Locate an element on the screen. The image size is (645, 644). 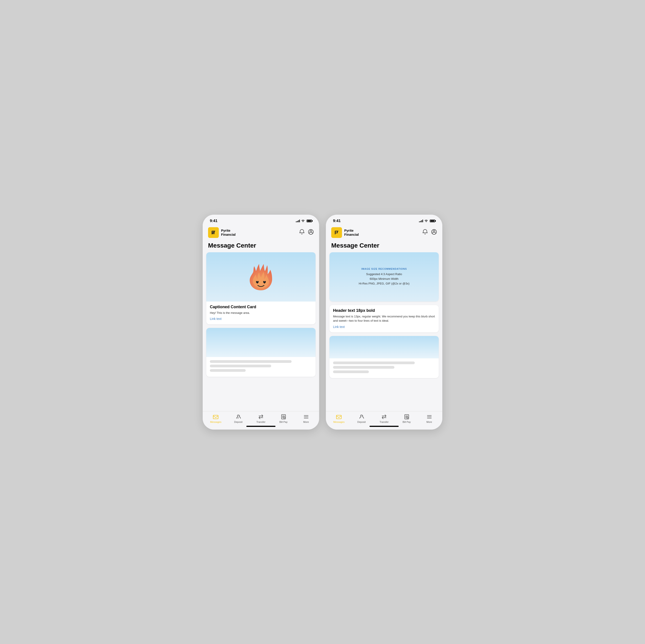
image-recs-area: IMAGE SIZE RECOMMENDATIONS Suggested 4:3… is located at coordinates (384, 277).